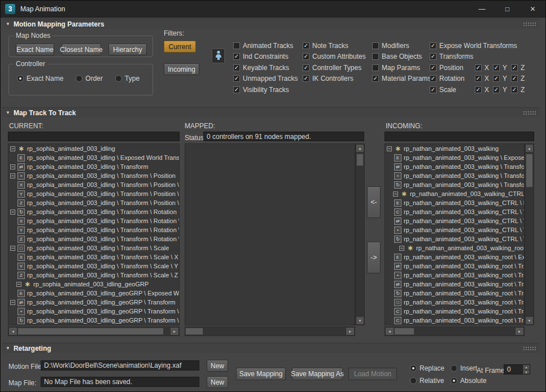 The width and height of the screenshot is (546, 392). Describe the element at coordinates (261, 374) in the screenshot. I see `save-mapping-button: Save Mapping` at that location.